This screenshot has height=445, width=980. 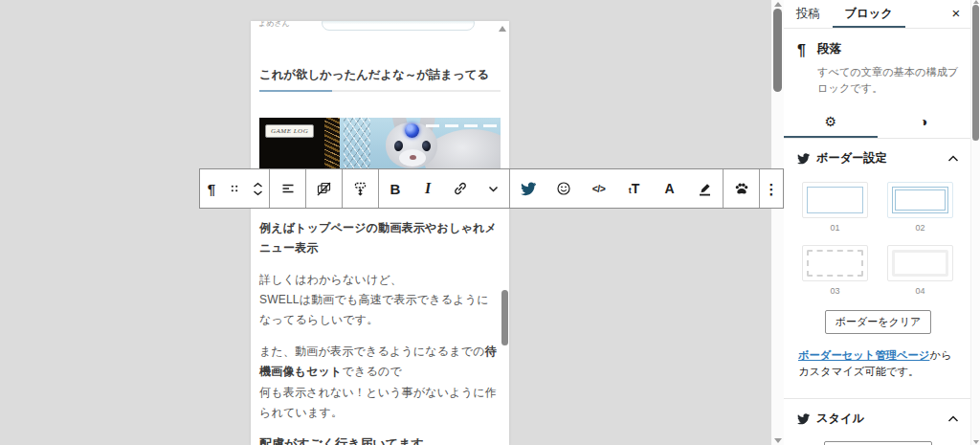 I want to click on preview-scroll-up-arrow, so click(x=502, y=29).